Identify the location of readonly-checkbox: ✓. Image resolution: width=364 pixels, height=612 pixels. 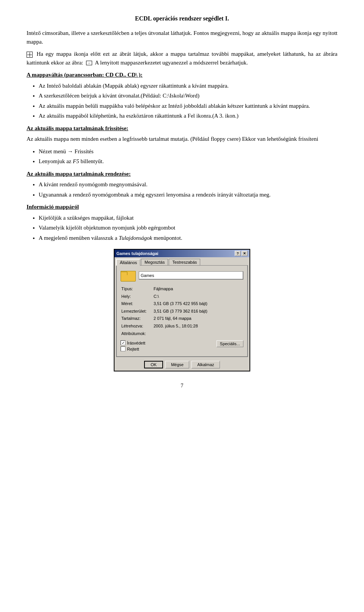
(123, 343).